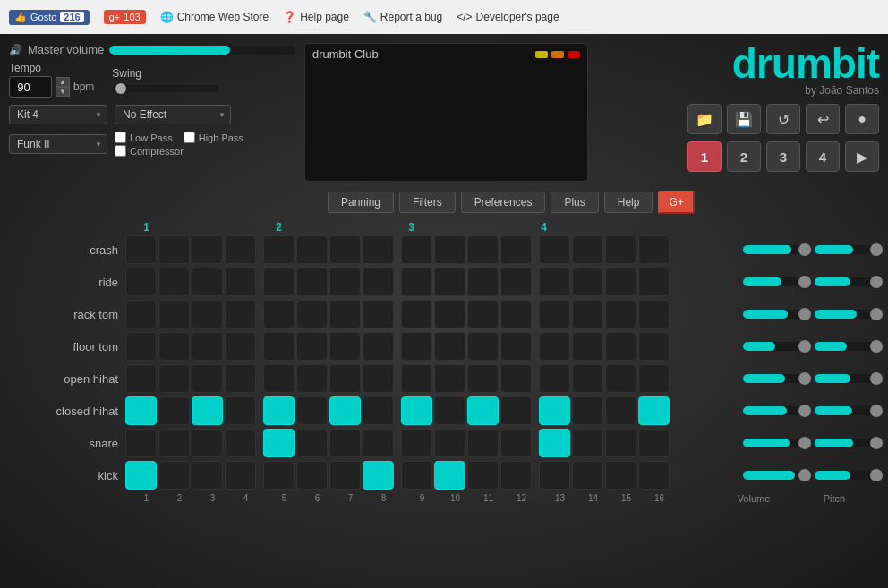 The height and width of the screenshot is (588, 888). I want to click on compressor-checkbox, so click(120, 150).